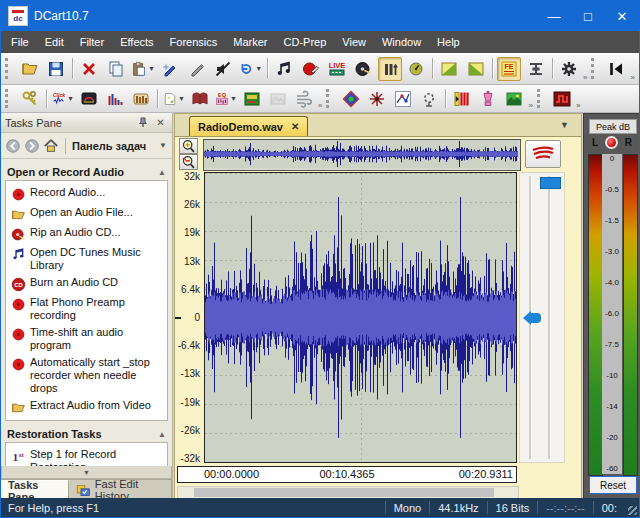 The height and width of the screenshot is (518, 640). What do you see at coordinates (115, 99) in the screenshot?
I see `histogram-button` at bounding box center [115, 99].